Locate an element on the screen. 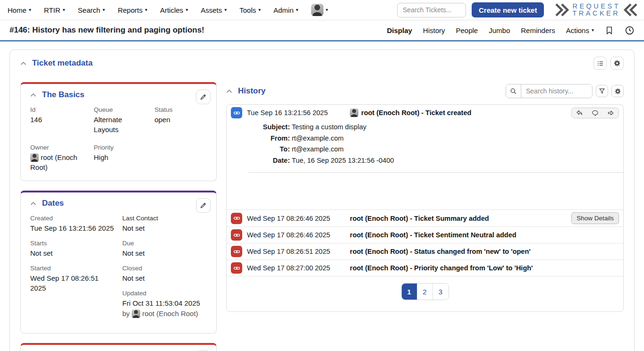 The image size is (644, 351). create-new-ticket-button: Create new ticket is located at coordinates (508, 10).